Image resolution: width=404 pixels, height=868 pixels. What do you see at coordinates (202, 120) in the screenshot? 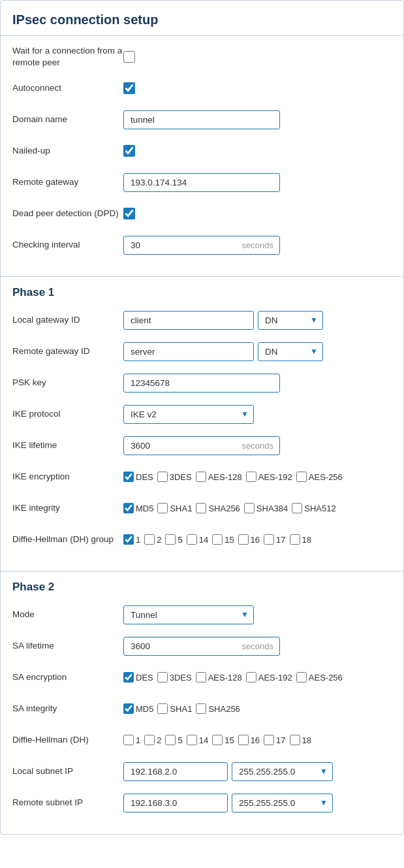
I see `domain-name-row: Domain name` at bounding box center [202, 120].